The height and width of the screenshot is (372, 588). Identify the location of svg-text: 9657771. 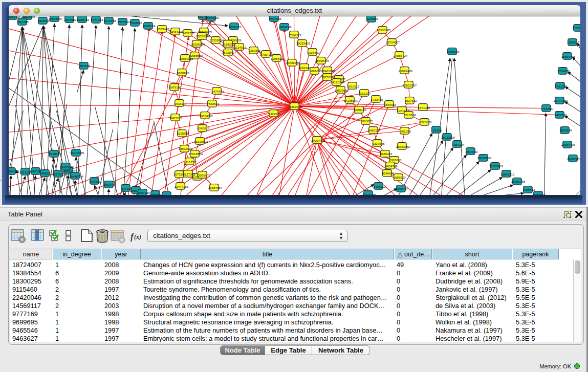
(188, 33).